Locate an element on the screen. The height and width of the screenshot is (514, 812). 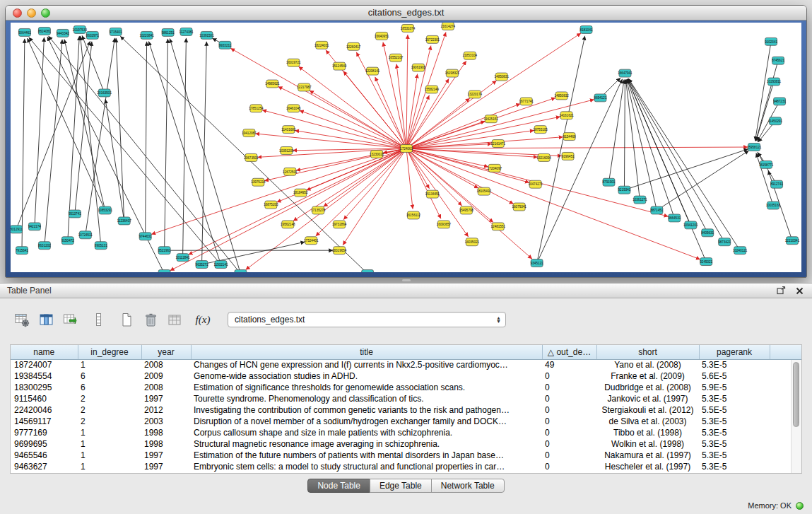
graph-node: 18531074 is located at coordinates (408, 28).